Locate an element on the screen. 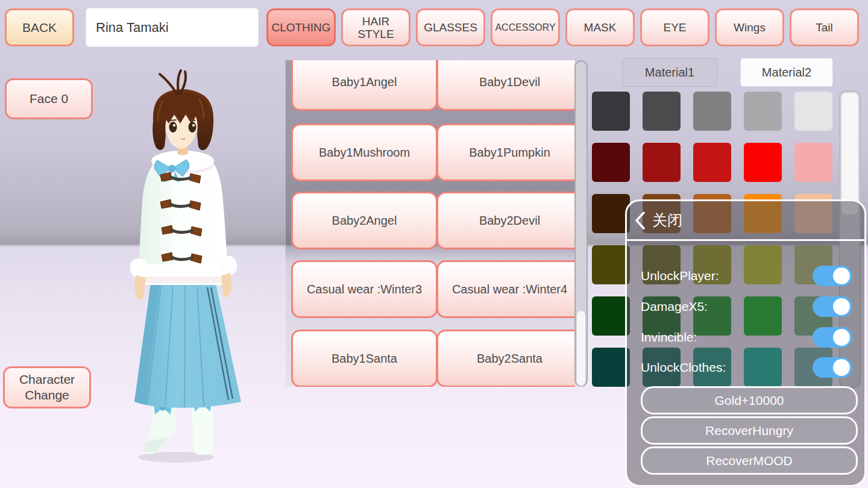 This screenshot has height=488, width=868. gold-button: Gold+10000 is located at coordinates (749, 400).